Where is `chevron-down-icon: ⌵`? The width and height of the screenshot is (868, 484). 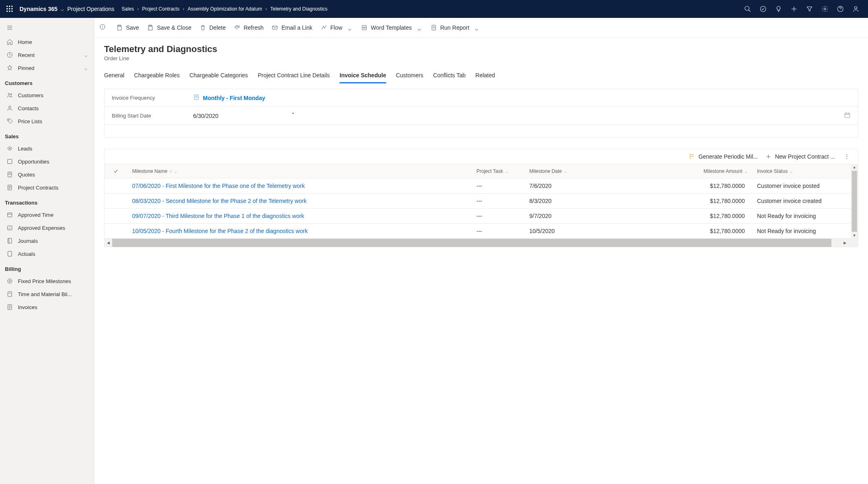 chevron-down-icon: ⌵ is located at coordinates (62, 9).